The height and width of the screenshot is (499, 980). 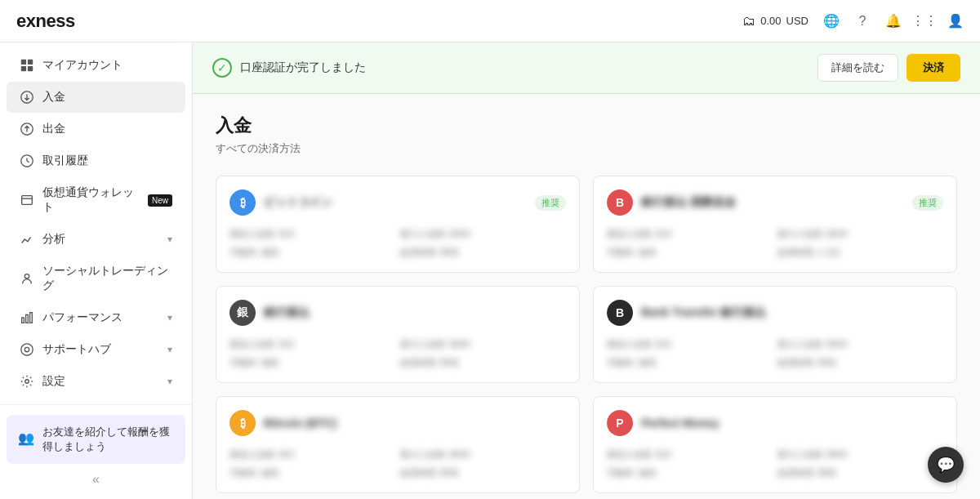 I want to click on payment-name: 銀行振込, so click(x=287, y=313).